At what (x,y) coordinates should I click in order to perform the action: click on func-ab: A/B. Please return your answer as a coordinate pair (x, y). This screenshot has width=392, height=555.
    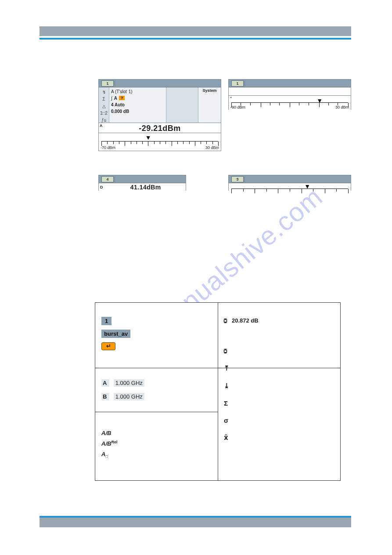
    Looking at the image, I should click on (156, 433).